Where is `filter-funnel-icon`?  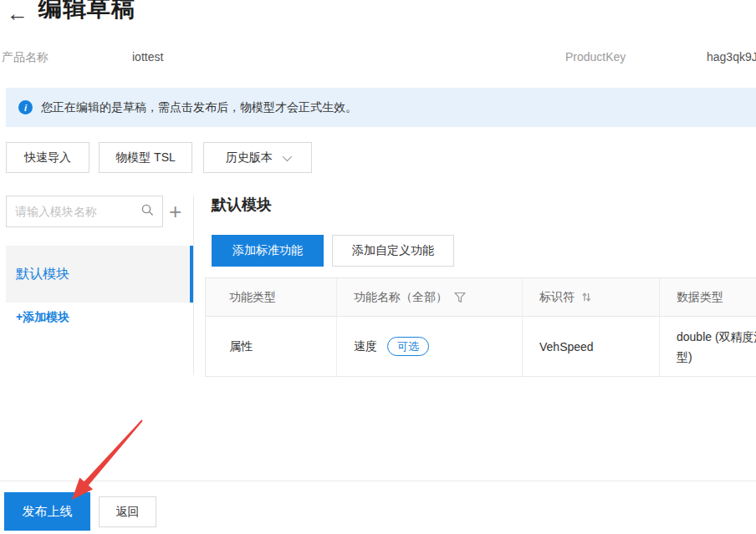
filter-funnel-icon is located at coordinates (460, 298).